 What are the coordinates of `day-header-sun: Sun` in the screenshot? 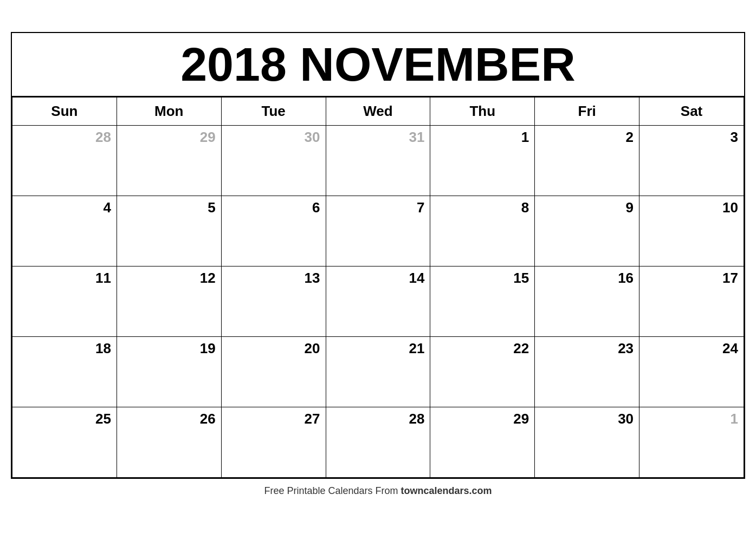 It's located at (65, 112).